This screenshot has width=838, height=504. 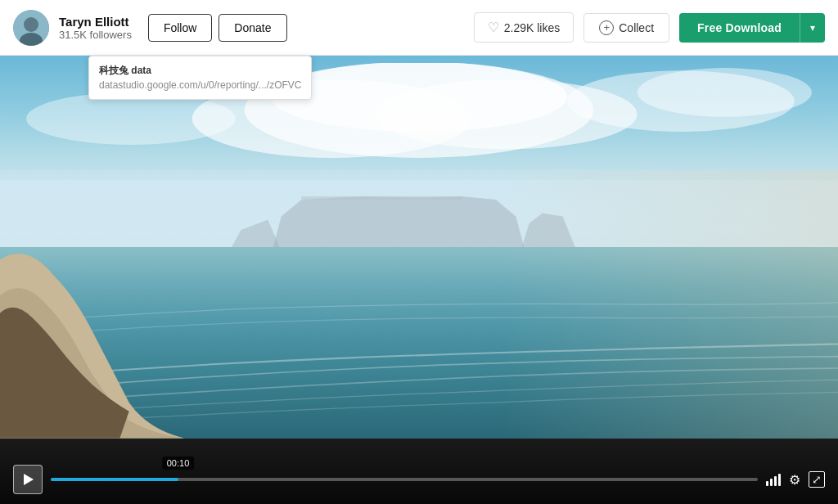 What do you see at coordinates (92, 304) in the screenshot?
I see `beach-svg` at bounding box center [92, 304].